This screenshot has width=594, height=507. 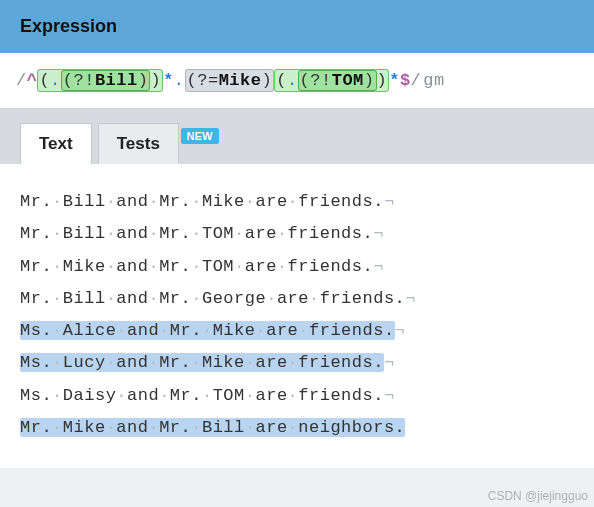 I want to click on regex-neglookahead-1: (?!Bill), so click(x=106, y=80).